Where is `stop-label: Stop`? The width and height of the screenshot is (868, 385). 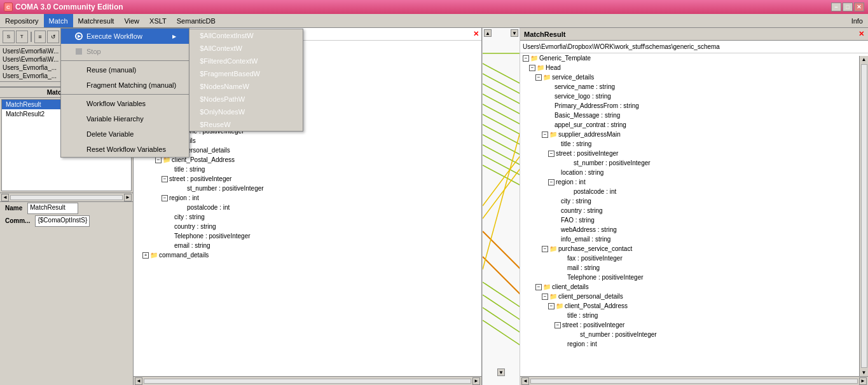
stop-label: Stop is located at coordinates (94, 51).